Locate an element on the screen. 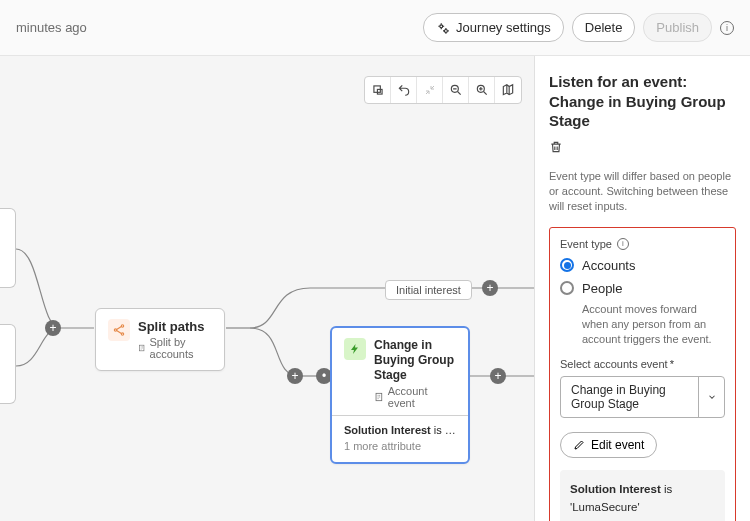 This screenshot has height=521, width=750. journey-settings-label: Journey settings is located at coordinates (504, 28).